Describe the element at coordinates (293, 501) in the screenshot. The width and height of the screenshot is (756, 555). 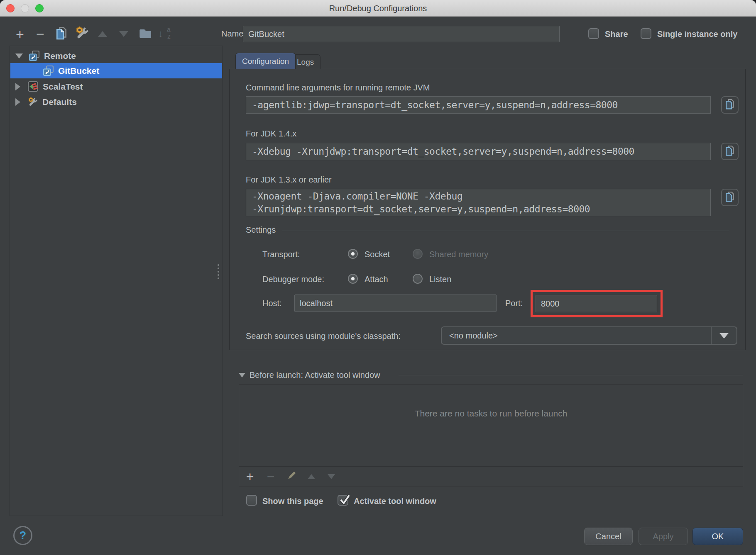
I see `show-this-page-label: Show this page` at that location.